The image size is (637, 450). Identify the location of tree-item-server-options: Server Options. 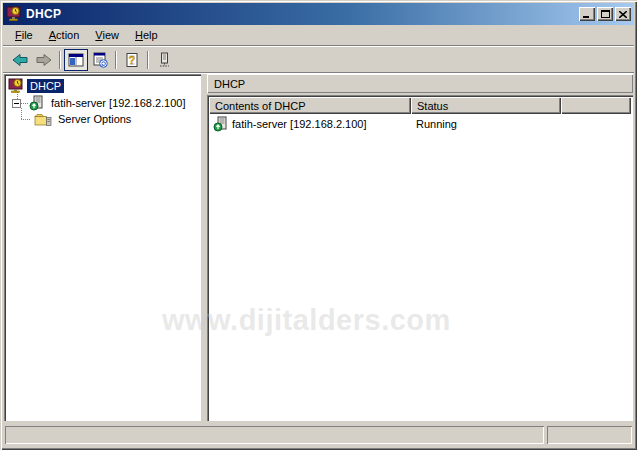
(104, 119).